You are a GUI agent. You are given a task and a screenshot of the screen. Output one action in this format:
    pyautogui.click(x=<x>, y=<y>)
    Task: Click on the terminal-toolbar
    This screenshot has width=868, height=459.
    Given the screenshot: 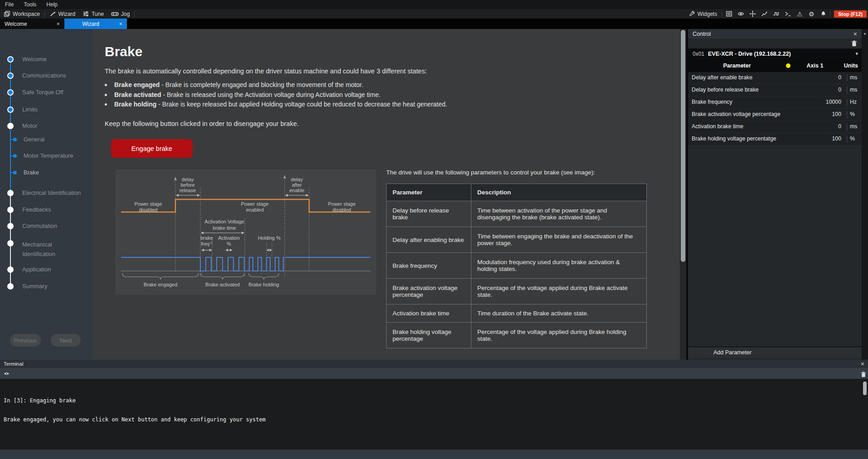 What is the action you would take?
    pyautogui.click(x=434, y=373)
    